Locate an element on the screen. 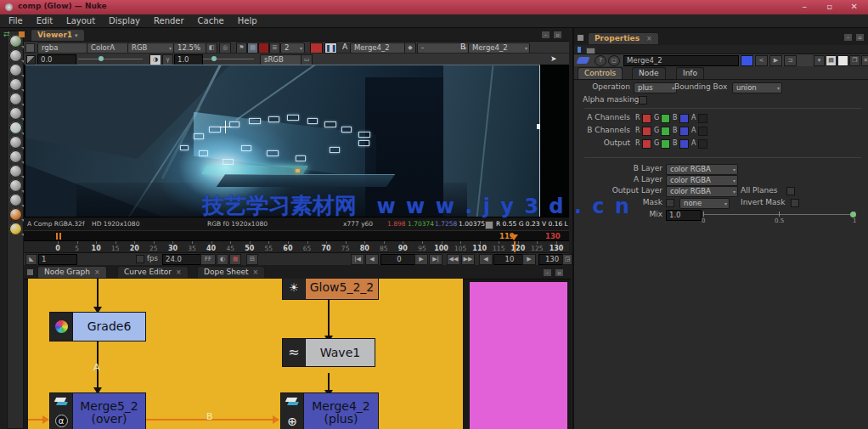  node-merge5-2: α Merge5_2 (over) is located at coordinates (98, 411).